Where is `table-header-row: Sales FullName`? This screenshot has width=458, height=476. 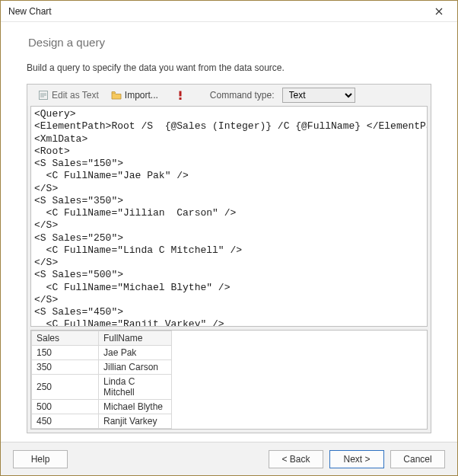
table-header-row: Sales FullName is located at coordinates (102, 338).